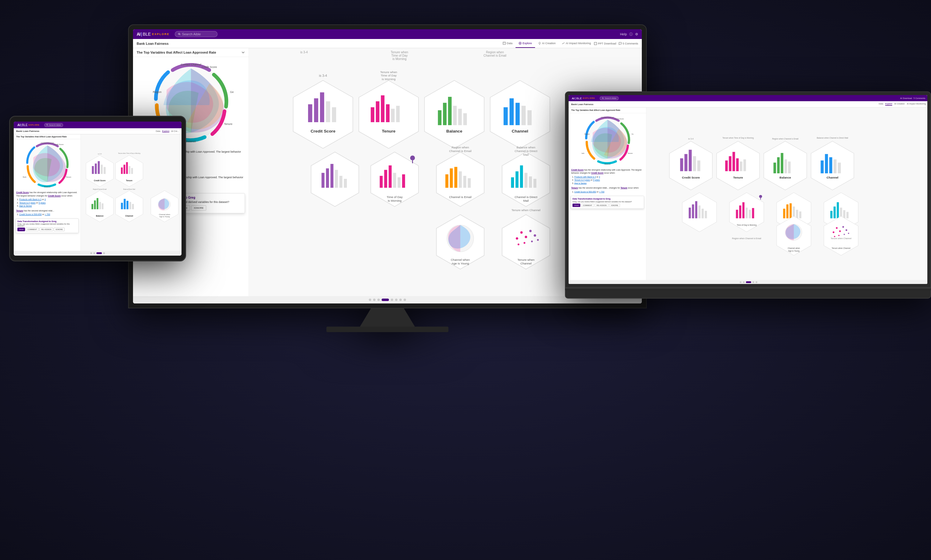 This screenshot has width=931, height=560. What do you see at coordinates (540, 43) in the screenshot?
I see `ai-creation-icon` at bounding box center [540, 43].